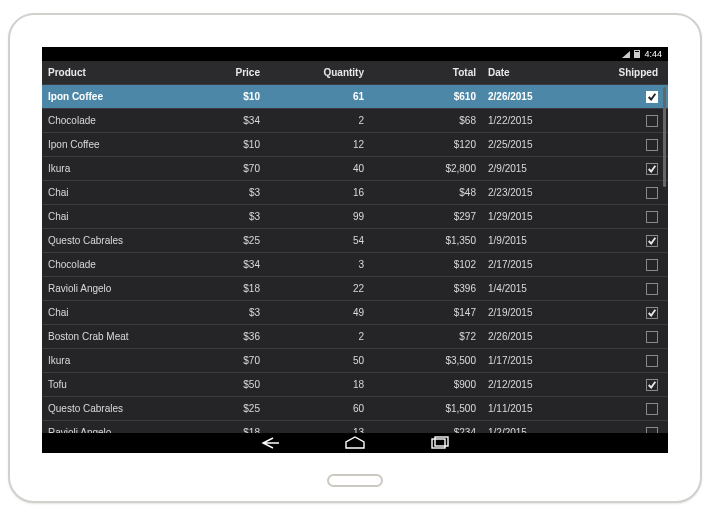  What do you see at coordinates (102, 216) in the screenshot?
I see `cell-product: Chai` at bounding box center [102, 216].